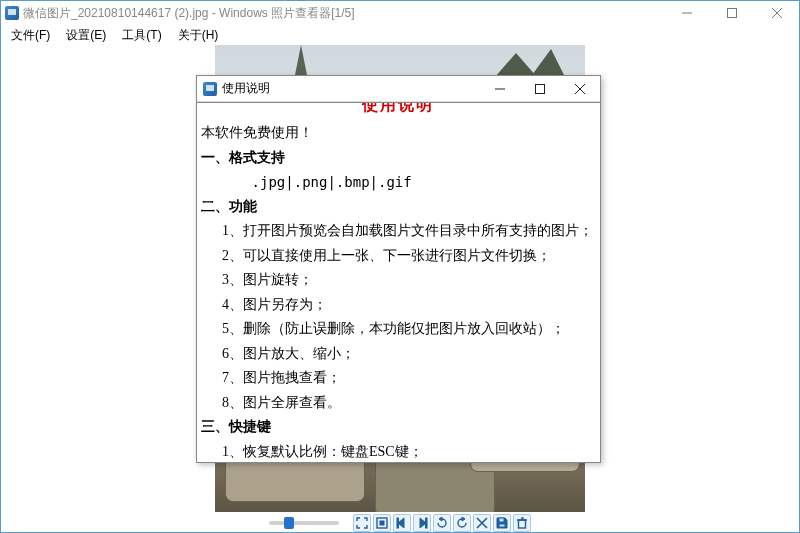 The height and width of the screenshot is (533, 800). Describe the element at coordinates (400, 13) in the screenshot. I see `main-titlebar: 微信图片_20210810144617 (2).jpg - Windows 照片…` at that location.